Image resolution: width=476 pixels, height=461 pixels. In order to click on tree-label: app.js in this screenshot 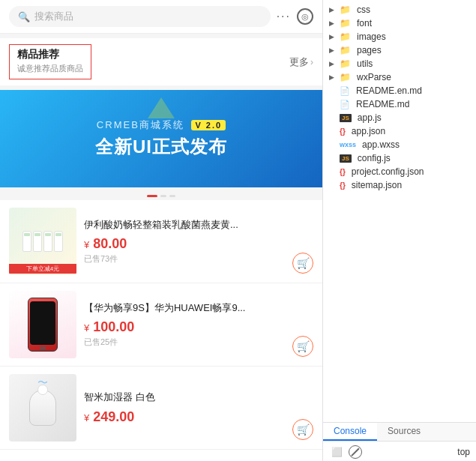, I will do `click(370, 118)`.